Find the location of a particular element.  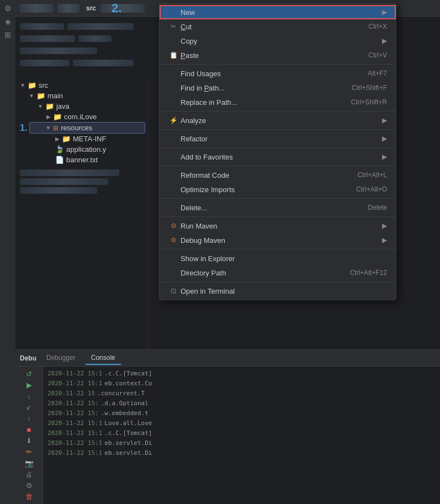

tree-label: com.iLove is located at coordinates (81, 117).